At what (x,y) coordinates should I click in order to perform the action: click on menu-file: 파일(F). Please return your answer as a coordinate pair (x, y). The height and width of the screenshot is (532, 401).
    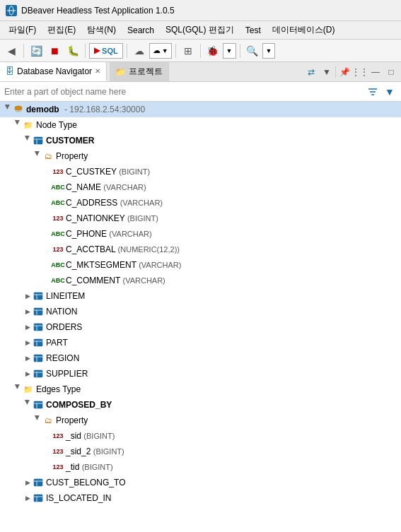
    Looking at the image, I should click on (23, 30).